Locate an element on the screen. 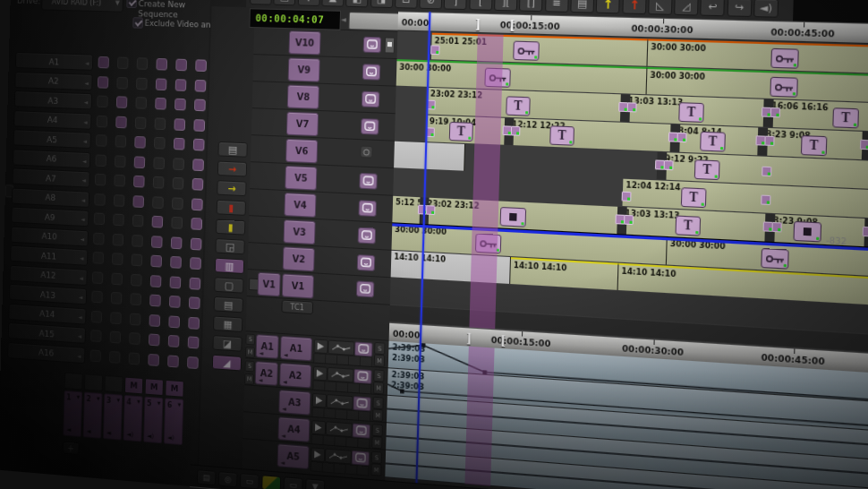  record-track-button-v2: V2 is located at coordinates (299, 259).